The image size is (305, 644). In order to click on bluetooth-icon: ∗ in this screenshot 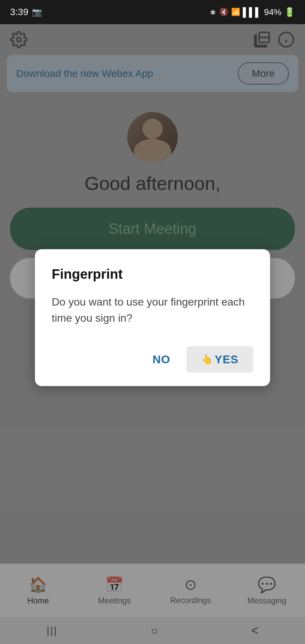, I will do `click(213, 12)`.